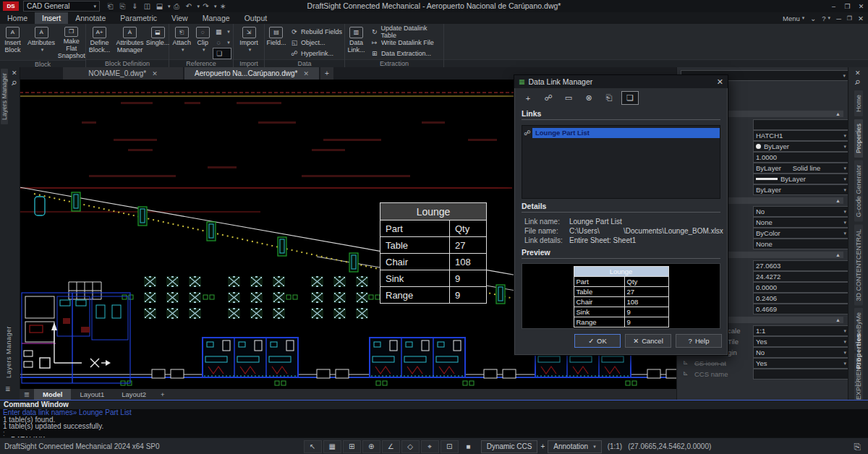  I want to click on palette-tab-gcode: G-code Generator, so click(859, 191).